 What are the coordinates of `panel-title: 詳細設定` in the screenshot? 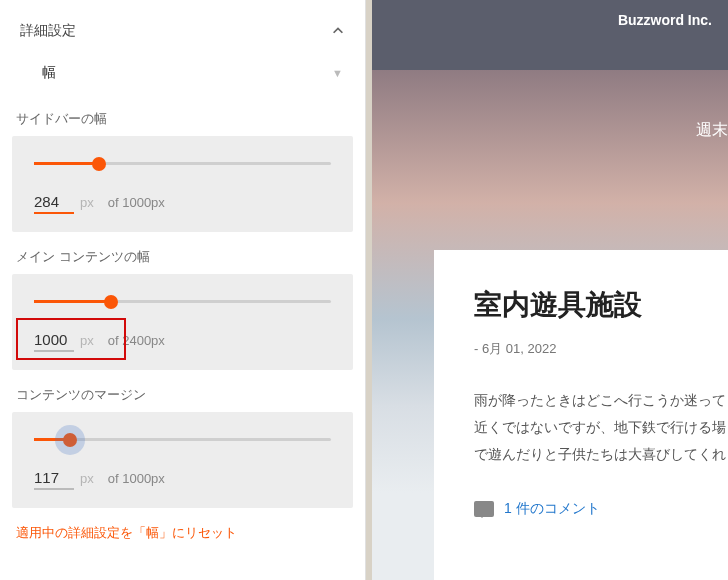 It's located at (48, 31).